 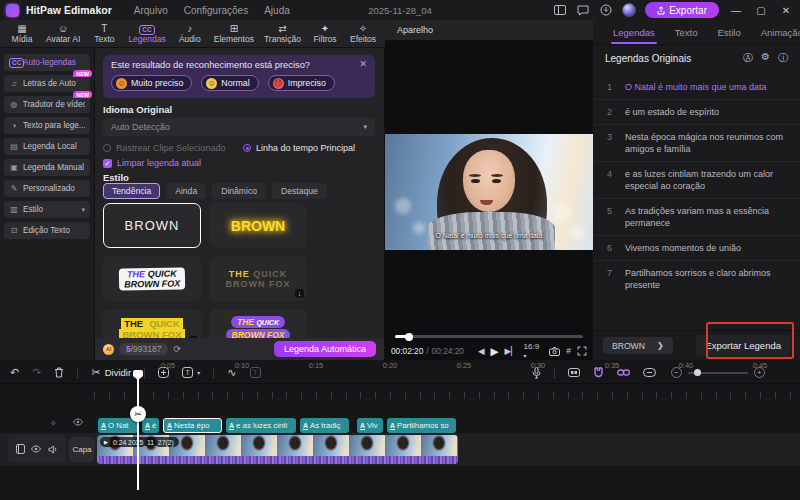 What do you see at coordinates (325, 34) in the screenshot?
I see `ribbon-filtros: ✦Filtros` at bounding box center [325, 34].